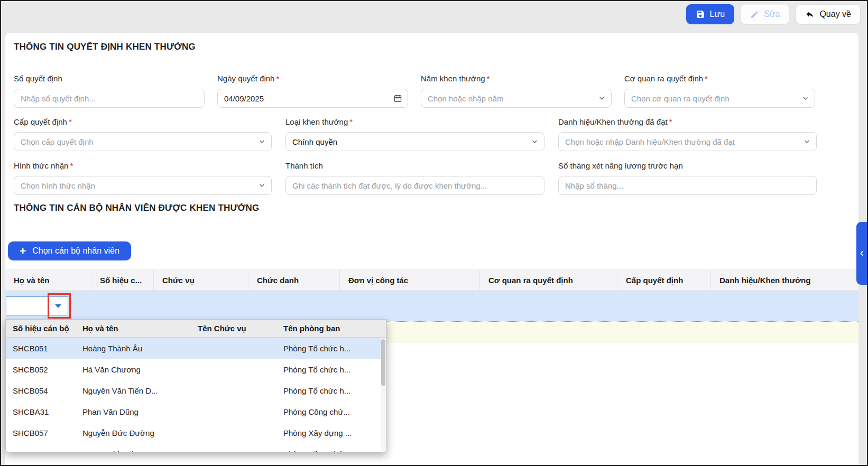 Image resolution: width=868 pixels, height=466 pixels. Describe the element at coordinates (720, 91) in the screenshot. I see `field-co-quan-ra-quyet-dinh: Cơ quan ra quyết định* Chọn cơ quan ra q…` at that location.